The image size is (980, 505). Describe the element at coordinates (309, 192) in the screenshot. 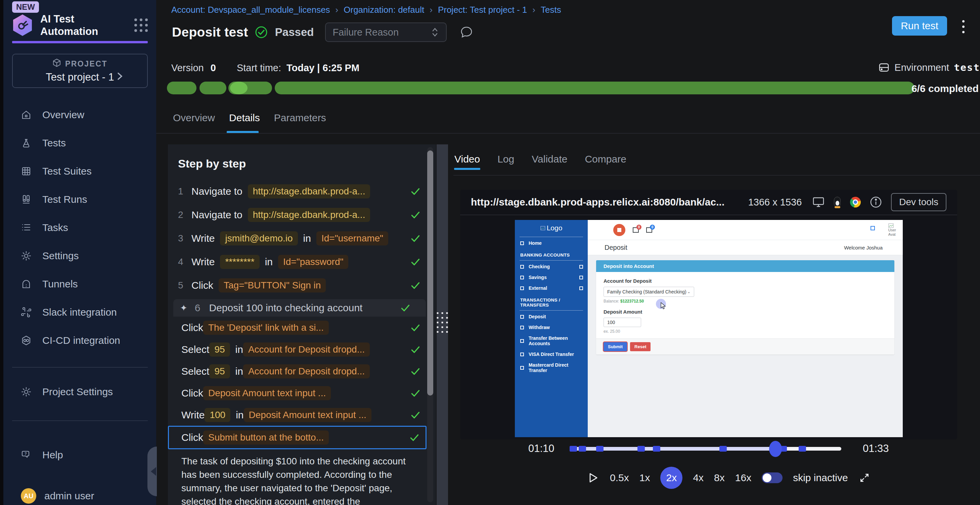

I see `step-value-chip: http://stage.dbank.prod-a...` at that location.